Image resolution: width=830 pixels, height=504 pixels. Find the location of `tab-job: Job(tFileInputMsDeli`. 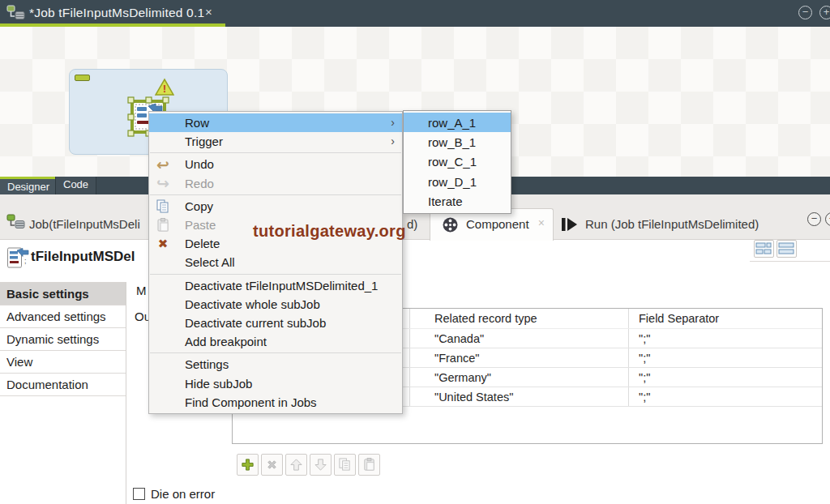

tab-job: Job(tFileInputMsDeli is located at coordinates (84, 224).